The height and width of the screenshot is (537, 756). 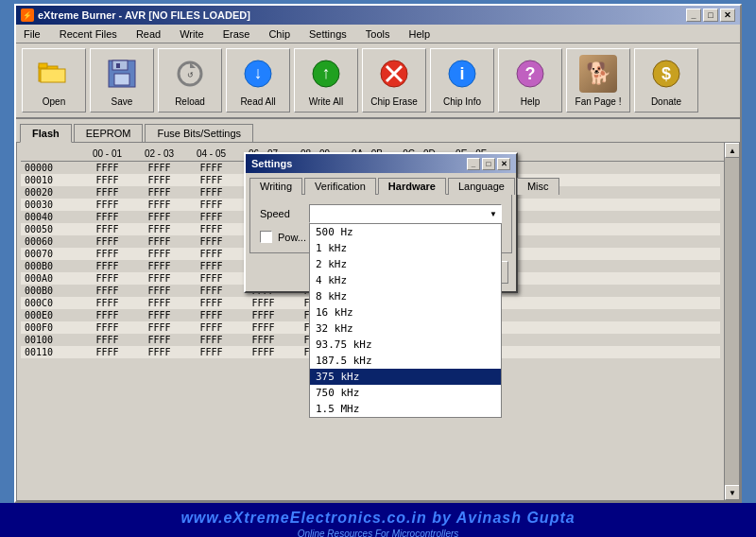 I want to click on footer: www.eXtremeElectronics.co.in by Avinash …, so click(x=378, y=520).